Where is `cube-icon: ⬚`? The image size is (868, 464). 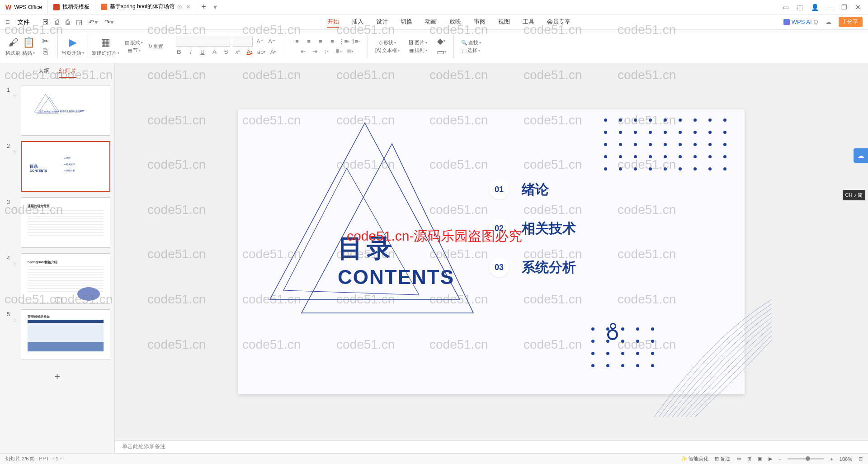
cube-icon: ⬚ is located at coordinates (800, 7).